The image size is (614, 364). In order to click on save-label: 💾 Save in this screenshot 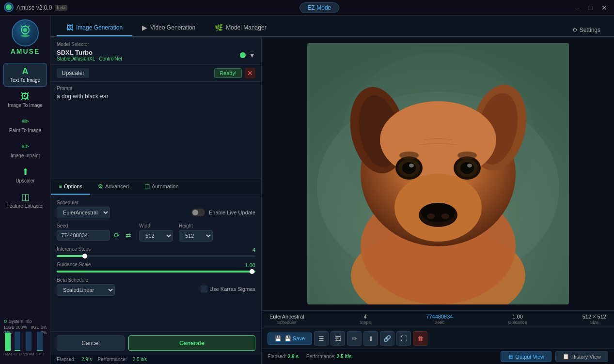, I will do `click(295, 339)`.